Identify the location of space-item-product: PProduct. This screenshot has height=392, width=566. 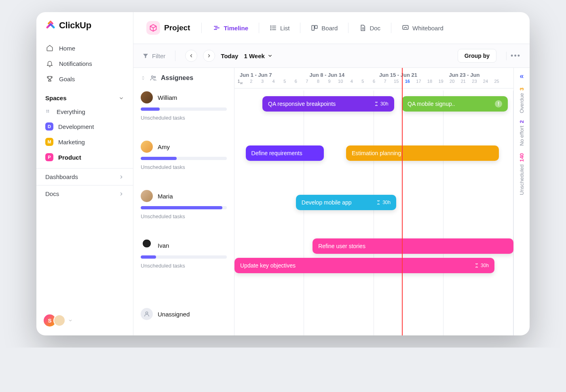
(85, 157).